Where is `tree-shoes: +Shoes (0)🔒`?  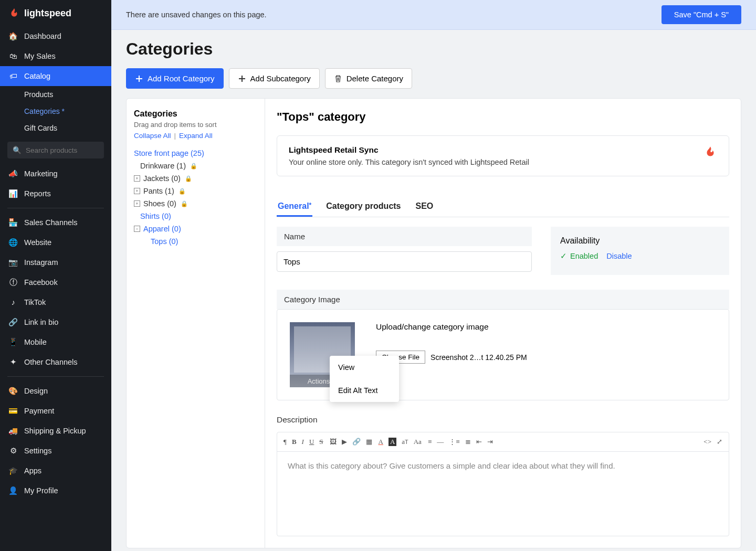 tree-shoes: +Shoes (0)🔒 is located at coordinates (195, 204).